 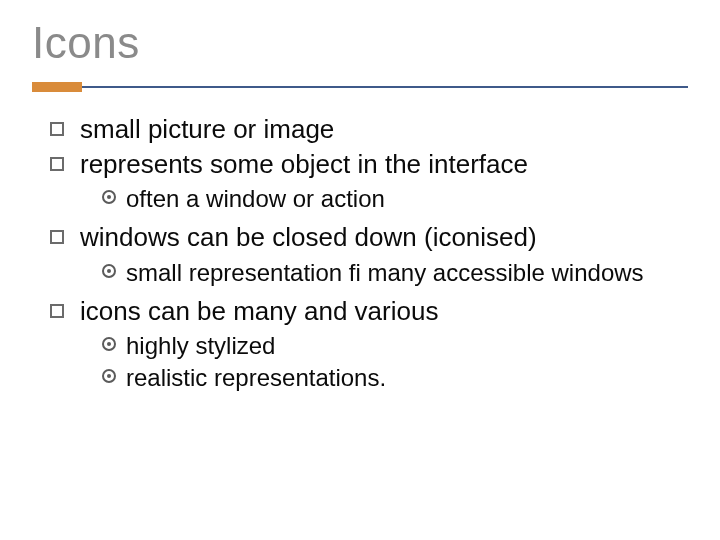 I want to click on list-item: often a window or action, so click(x=395, y=199).